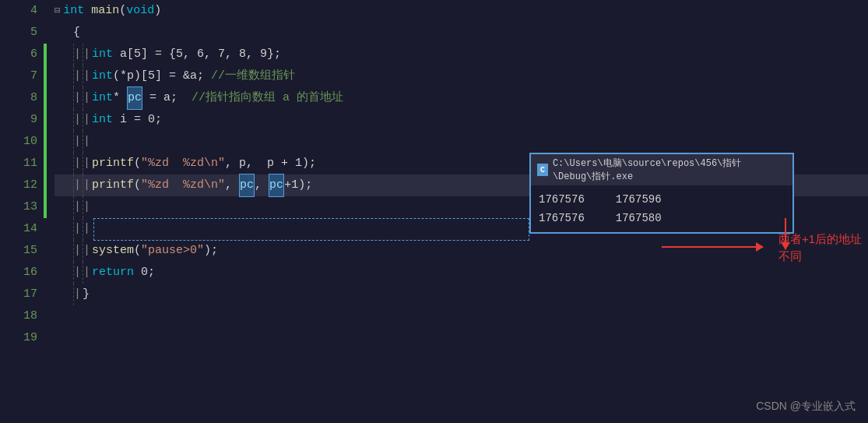 The width and height of the screenshot is (868, 423). What do you see at coordinates (562, 199) in the screenshot?
I see `terminal-val-1-1: 1767576` at bounding box center [562, 199].